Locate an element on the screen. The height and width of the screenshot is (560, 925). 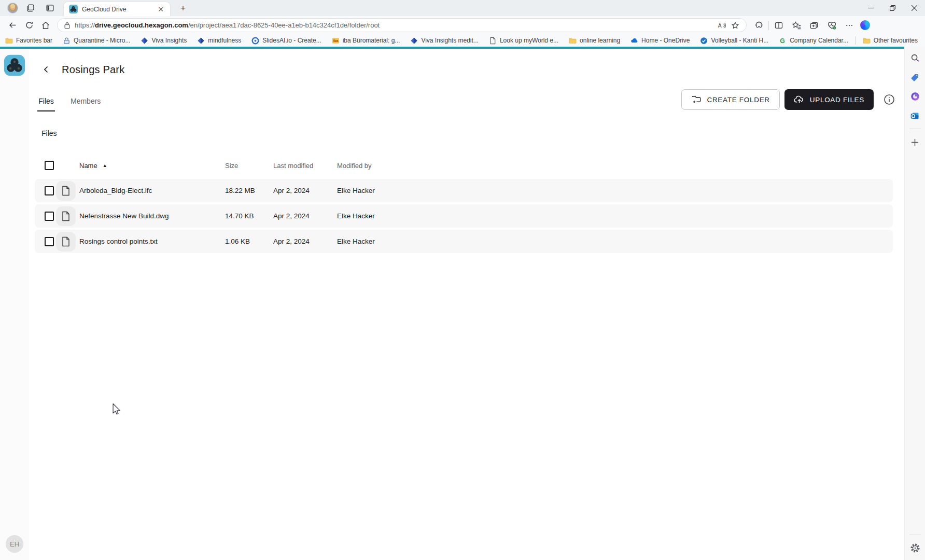
favorites-hub-icon is located at coordinates (796, 25).